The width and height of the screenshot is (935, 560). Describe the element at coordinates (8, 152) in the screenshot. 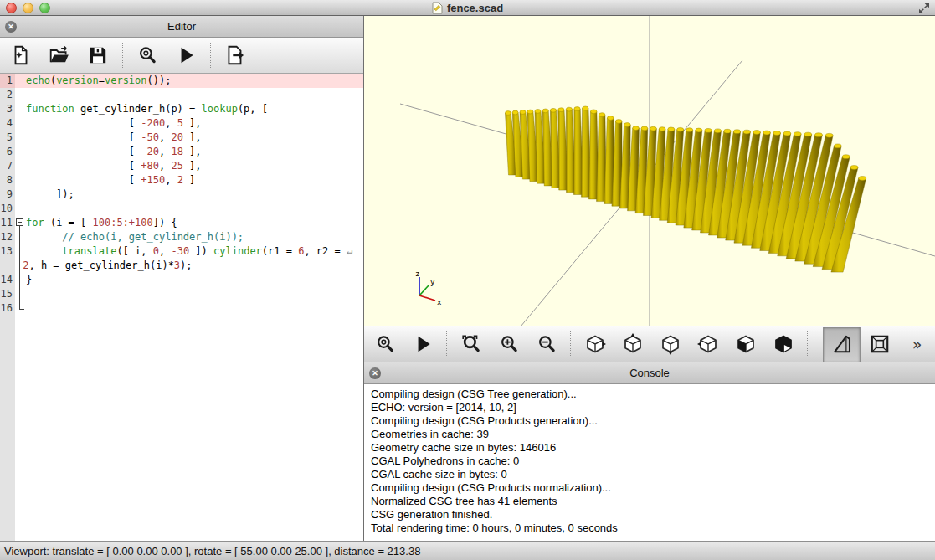

I see `line-number: 6` at that location.